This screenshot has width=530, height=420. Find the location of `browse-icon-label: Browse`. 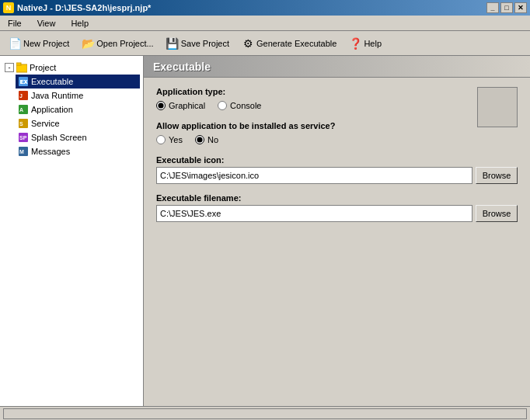

browse-icon-label: Browse is located at coordinates (497, 175).